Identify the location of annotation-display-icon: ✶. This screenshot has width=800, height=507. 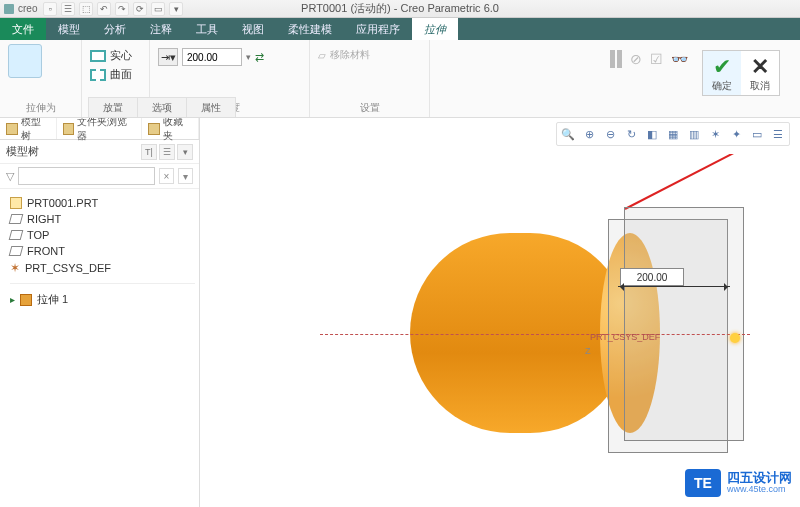
(715, 134).